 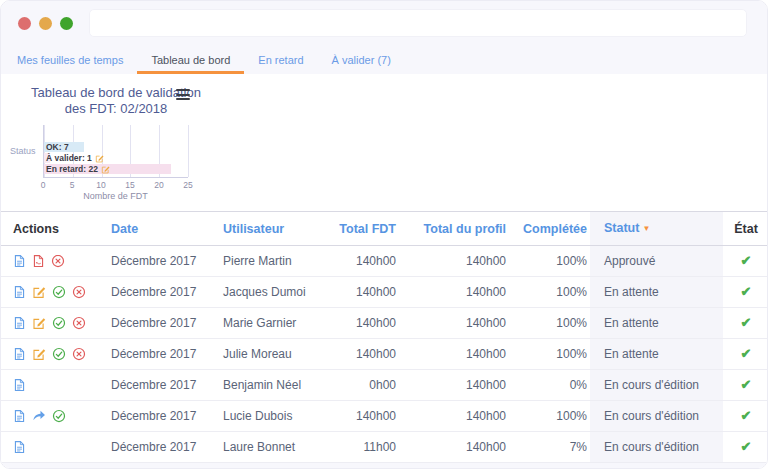 I want to click on chart-menu-icon, so click(x=183, y=96).